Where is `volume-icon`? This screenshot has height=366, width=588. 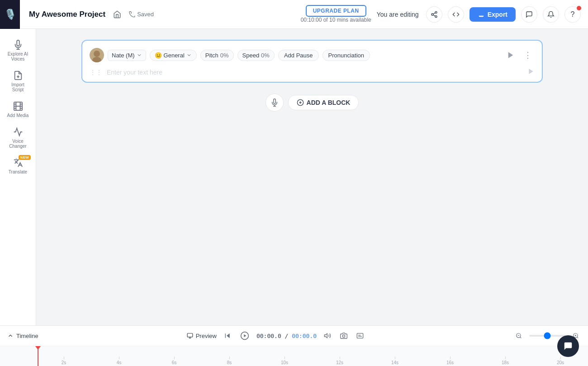 volume-icon is located at coordinates (327, 336).